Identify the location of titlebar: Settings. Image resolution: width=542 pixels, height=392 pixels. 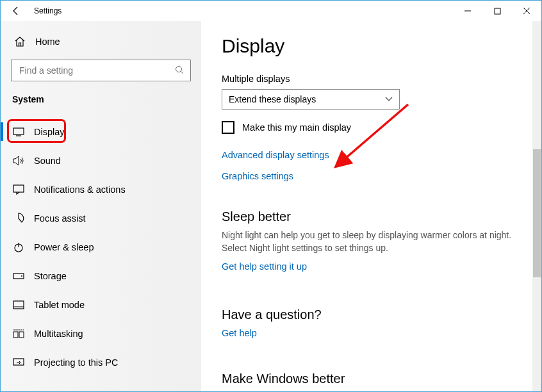
(271, 11).